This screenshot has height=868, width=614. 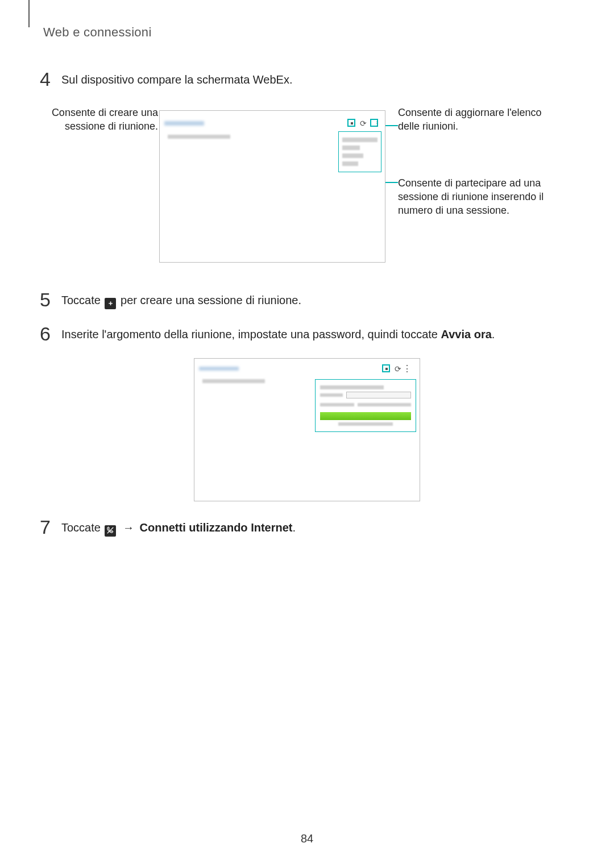 I want to click on dropdown-menu, so click(x=360, y=152).